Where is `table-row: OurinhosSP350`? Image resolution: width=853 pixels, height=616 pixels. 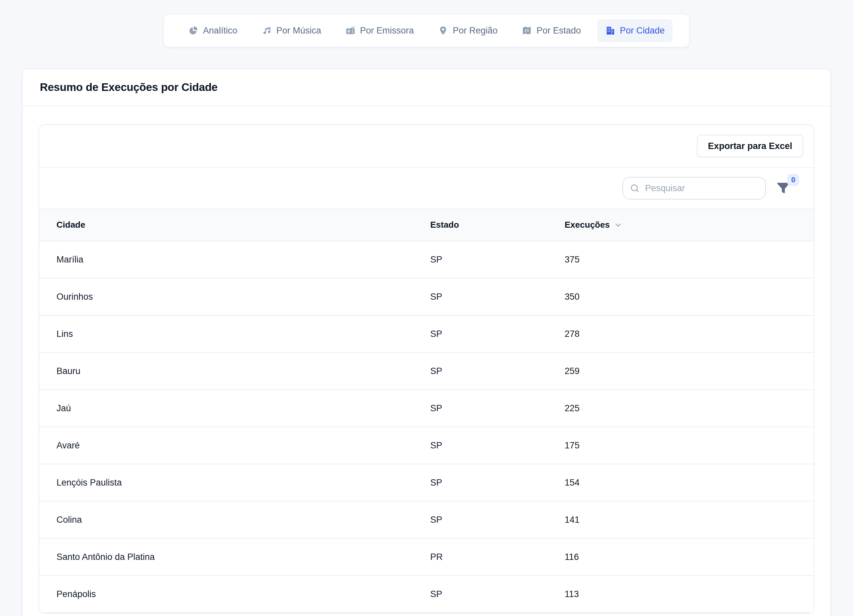 table-row: OurinhosSP350 is located at coordinates (426, 297).